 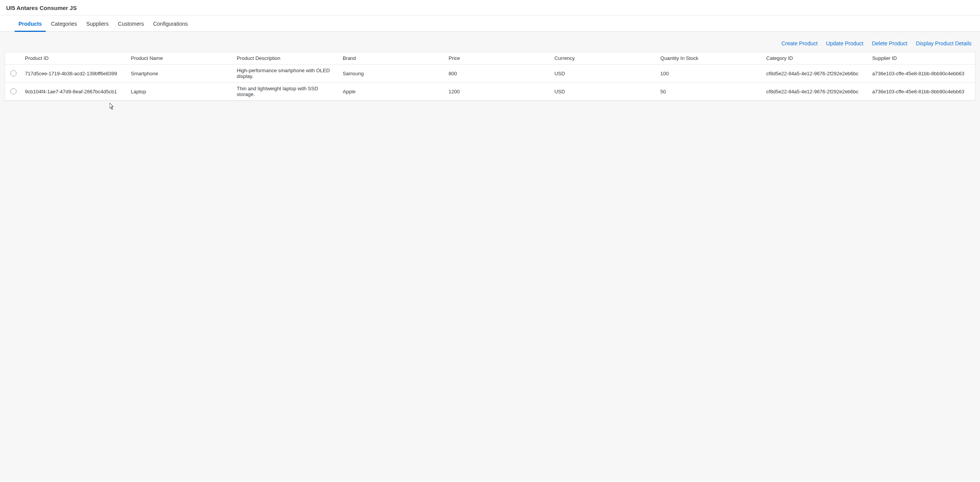 I want to click on update-product-button: Update Product, so click(x=845, y=43).